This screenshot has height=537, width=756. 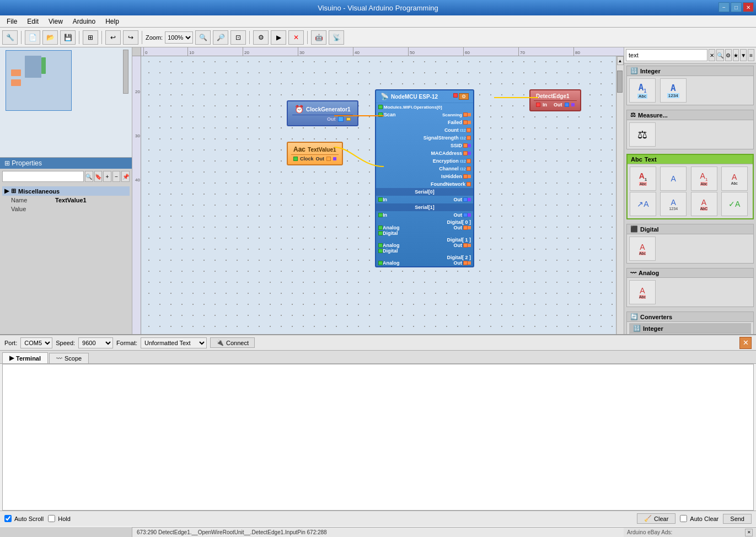 What do you see at coordinates (465, 122) in the screenshot?
I see `failed-pin` at bounding box center [465, 122].